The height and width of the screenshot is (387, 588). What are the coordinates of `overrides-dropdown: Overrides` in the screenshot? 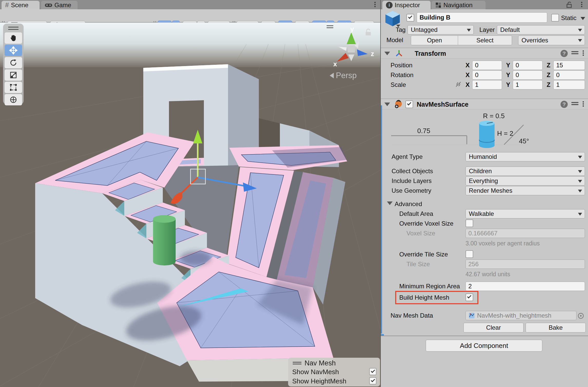 It's located at (552, 40).